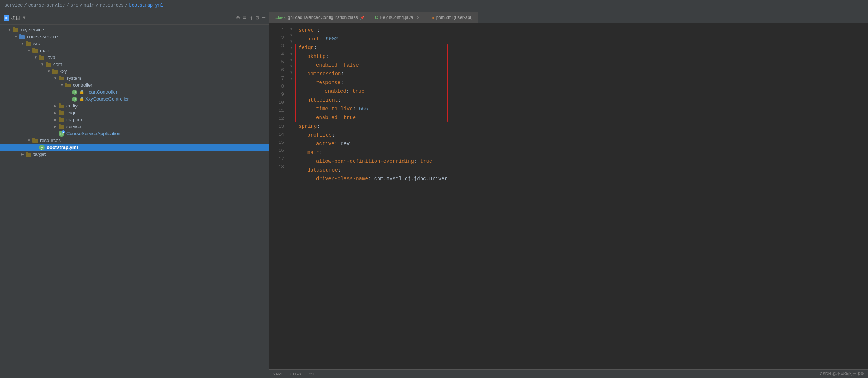  I want to click on tree-label: HeartController, so click(101, 92).